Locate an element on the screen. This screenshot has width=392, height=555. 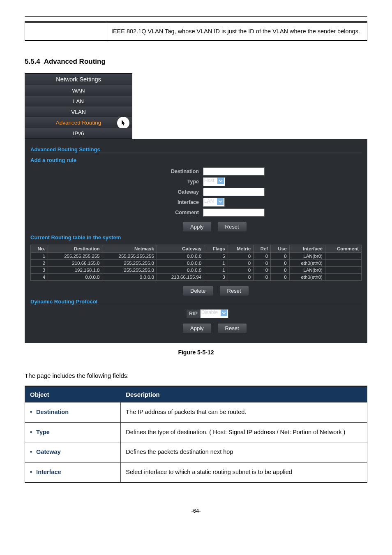
nav-item-vlan: VLAN is located at coordinates (78, 112).